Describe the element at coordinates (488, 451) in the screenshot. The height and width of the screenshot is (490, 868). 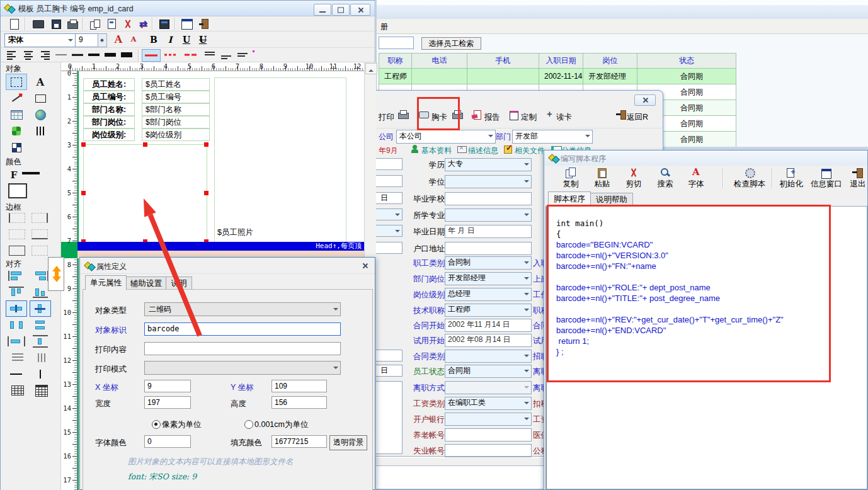
I see `form-field-失业帐号` at that location.